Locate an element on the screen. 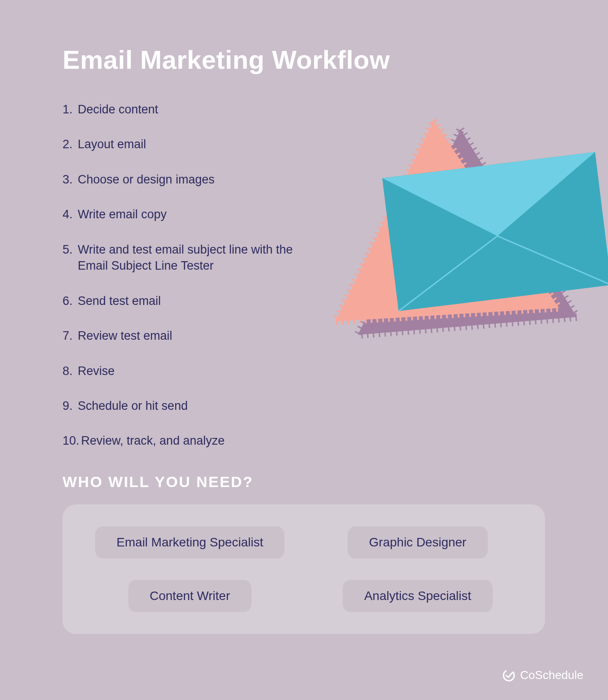  role-chip: Content Writer is located at coordinates (190, 596).